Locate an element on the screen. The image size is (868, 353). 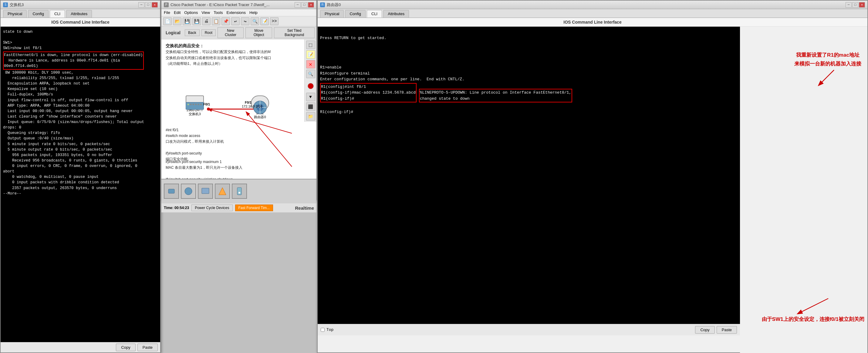
router-paste-btn: Paste is located at coordinates (727, 330).